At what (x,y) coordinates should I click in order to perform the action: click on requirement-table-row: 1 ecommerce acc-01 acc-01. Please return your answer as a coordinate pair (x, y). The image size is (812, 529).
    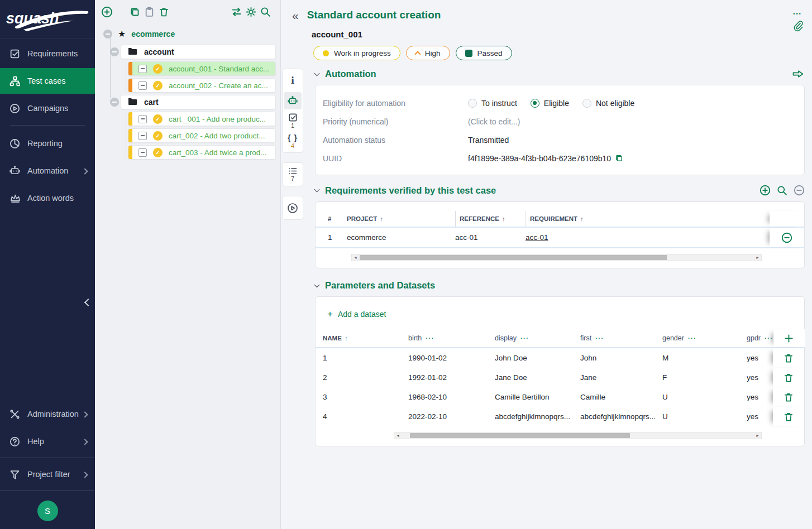
    Looking at the image, I should click on (560, 238).